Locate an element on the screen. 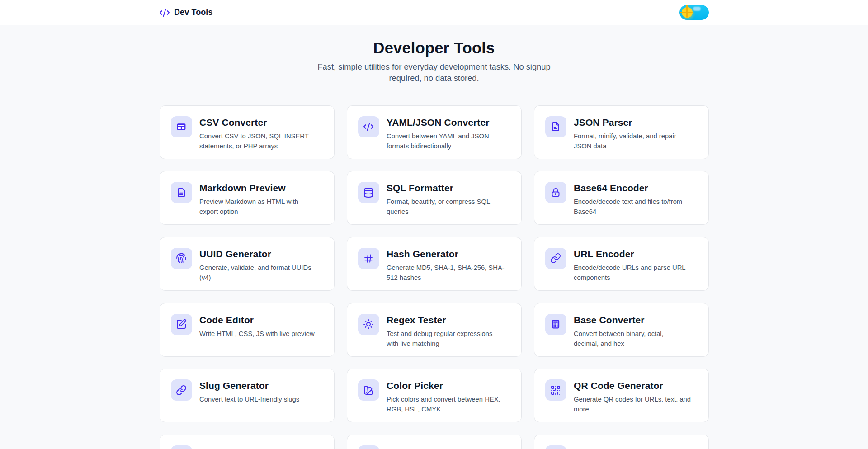  tool-card: QR Code Generator Generate QR codes for … is located at coordinates (621, 395).